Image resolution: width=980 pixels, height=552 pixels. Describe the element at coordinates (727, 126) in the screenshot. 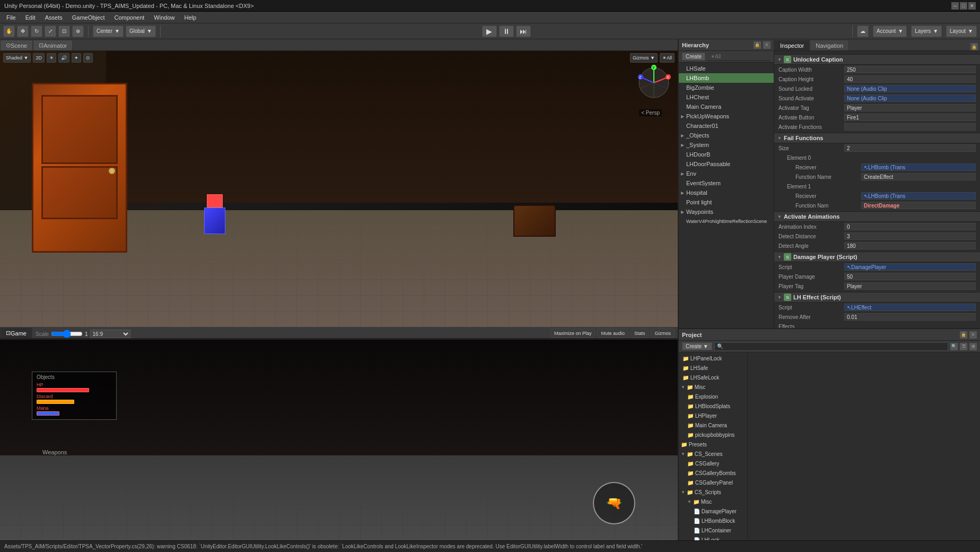

I see `hierarchy-item-character01: Character01` at that location.